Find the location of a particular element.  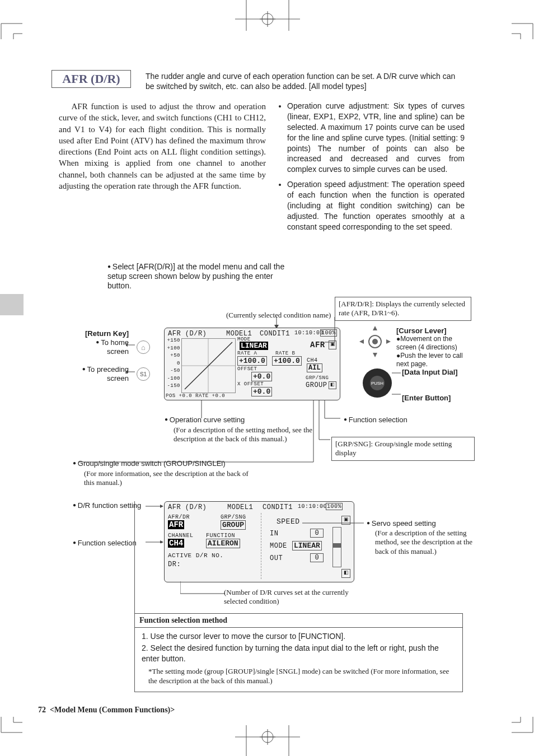

annot-cond-name: (Currently selected condition name) is located at coordinates (279, 315).